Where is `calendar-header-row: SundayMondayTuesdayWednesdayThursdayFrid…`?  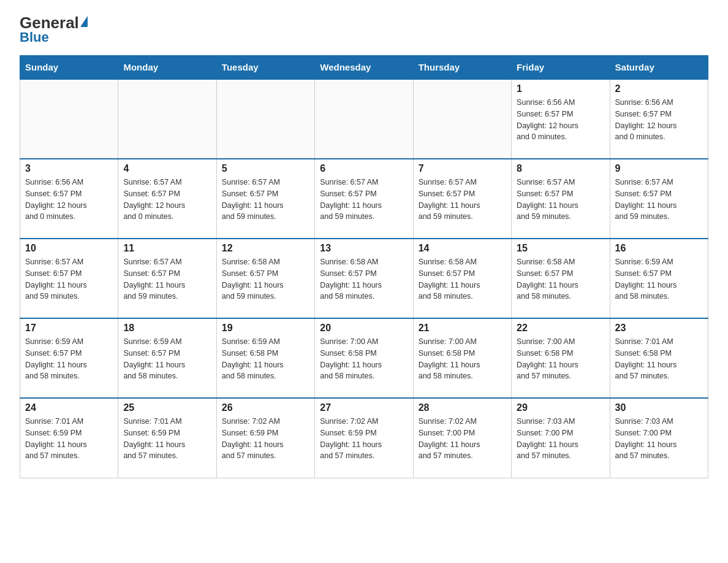
calendar-header-row: SundayMondayTuesdayWednesdayThursdayFrid… is located at coordinates (364, 67).